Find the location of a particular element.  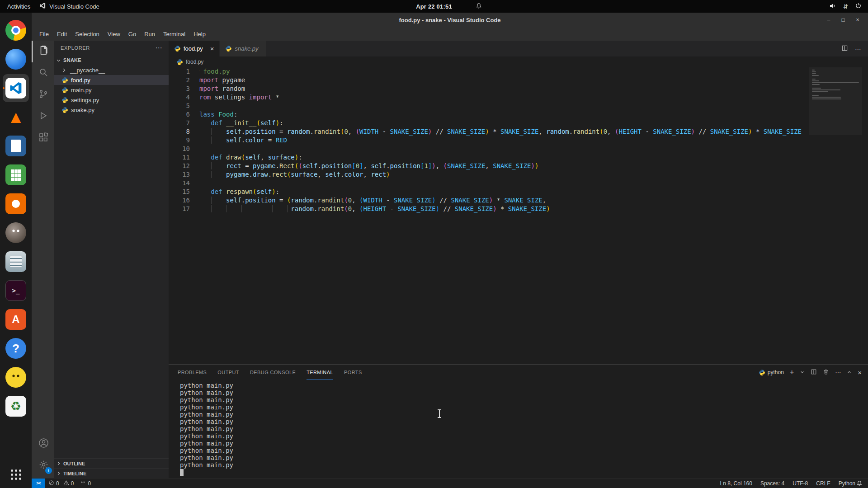

status-eol: CRLF is located at coordinates (823, 483).